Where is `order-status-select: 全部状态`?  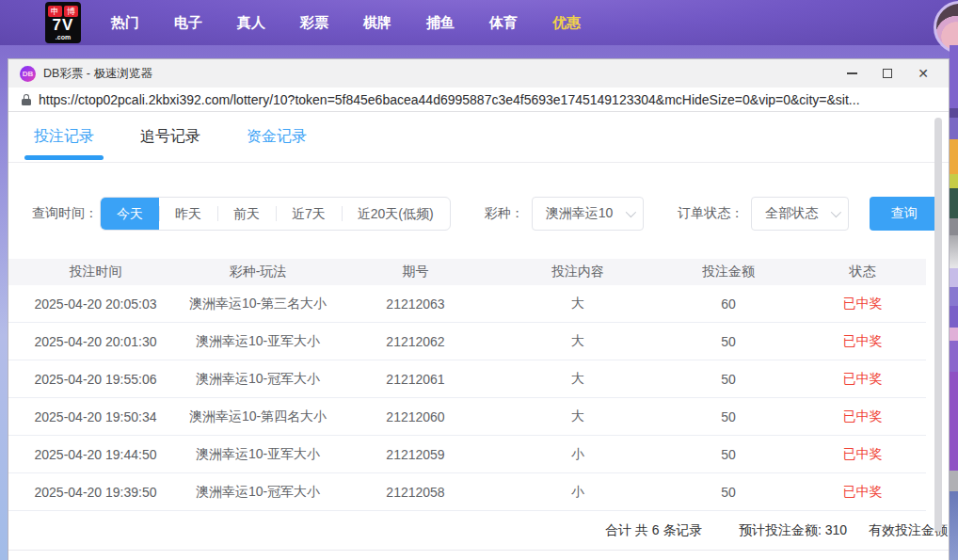
order-status-select: 全部状态 is located at coordinates (800, 214).